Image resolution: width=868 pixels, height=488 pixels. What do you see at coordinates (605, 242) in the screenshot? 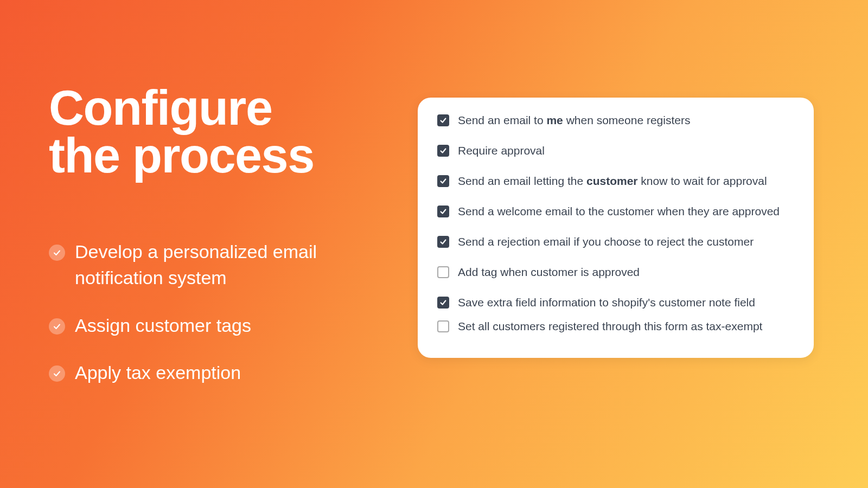
I see `option-label: Send a rejection email if you choose to …` at bounding box center [605, 242].